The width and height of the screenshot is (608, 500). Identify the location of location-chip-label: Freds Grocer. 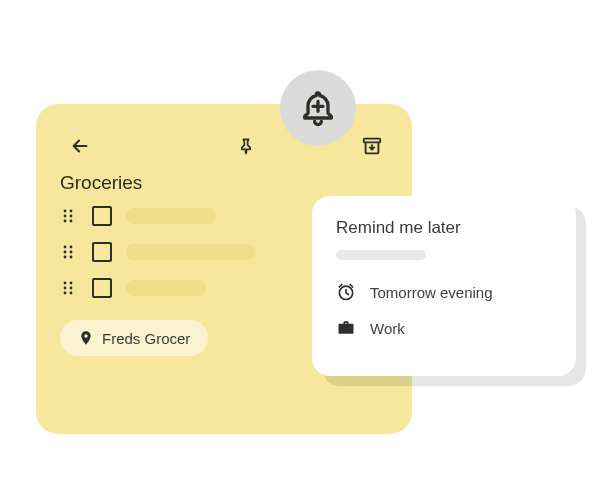
(146, 338).